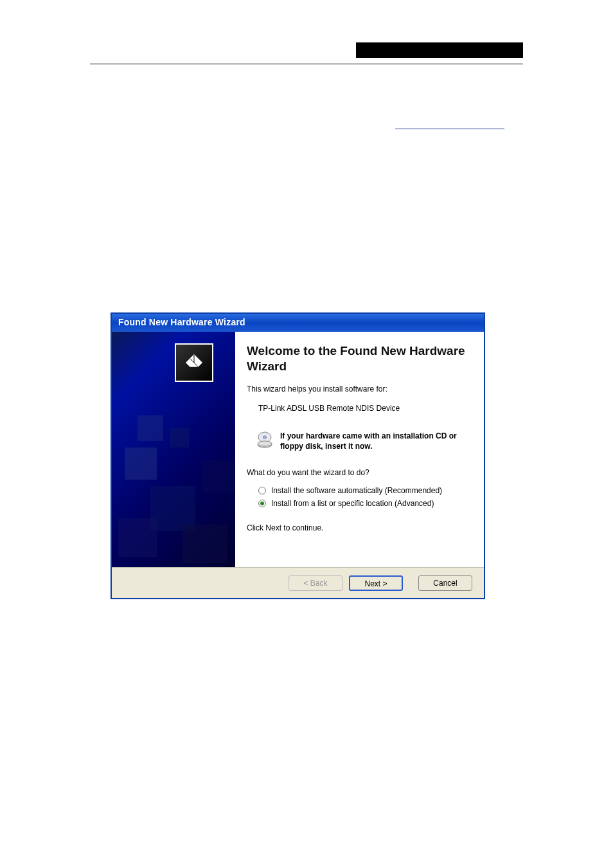 Image resolution: width=613 pixels, height=868 pixels. What do you see at coordinates (265, 440) in the screenshot?
I see `cd-icon` at bounding box center [265, 440].